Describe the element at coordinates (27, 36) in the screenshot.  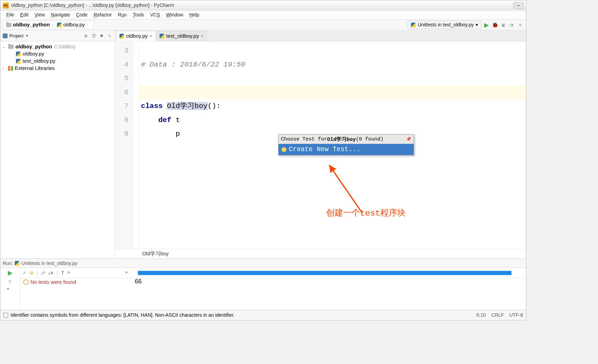
I see `chevron-down-icon: ▼` at that location.